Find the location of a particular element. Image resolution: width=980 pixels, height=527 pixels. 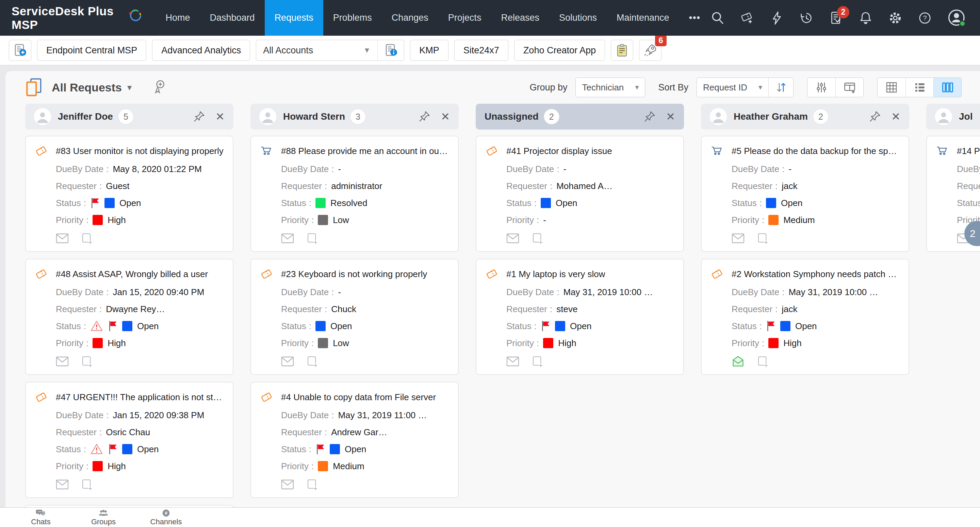

list-view-button is located at coordinates (919, 87).